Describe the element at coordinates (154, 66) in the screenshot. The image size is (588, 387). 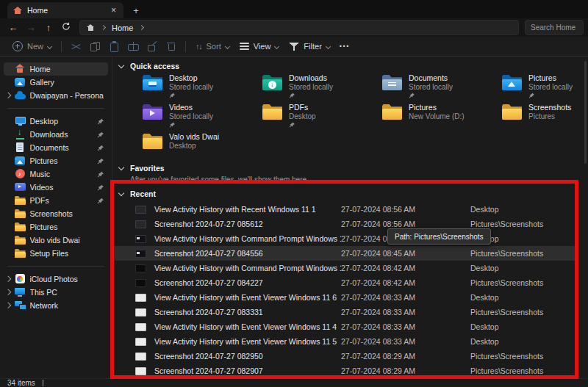
I see `section-title: Quick access` at that location.